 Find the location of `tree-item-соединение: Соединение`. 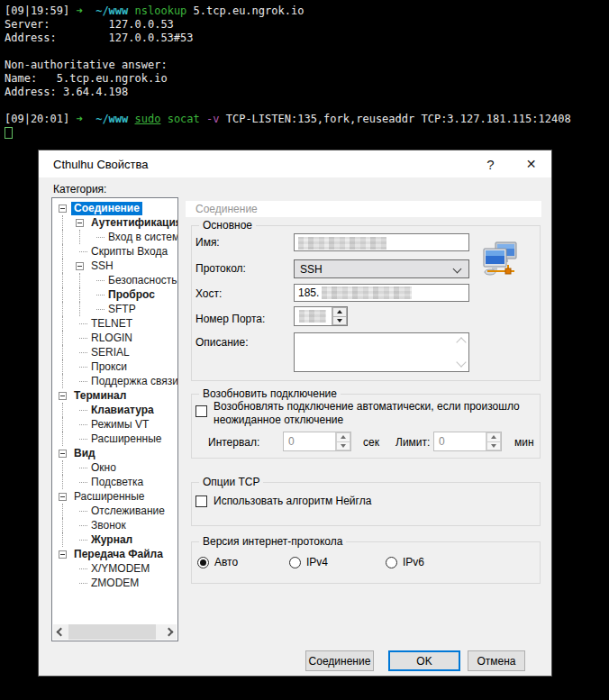

tree-item-соединение: Соединение is located at coordinates (118, 208).